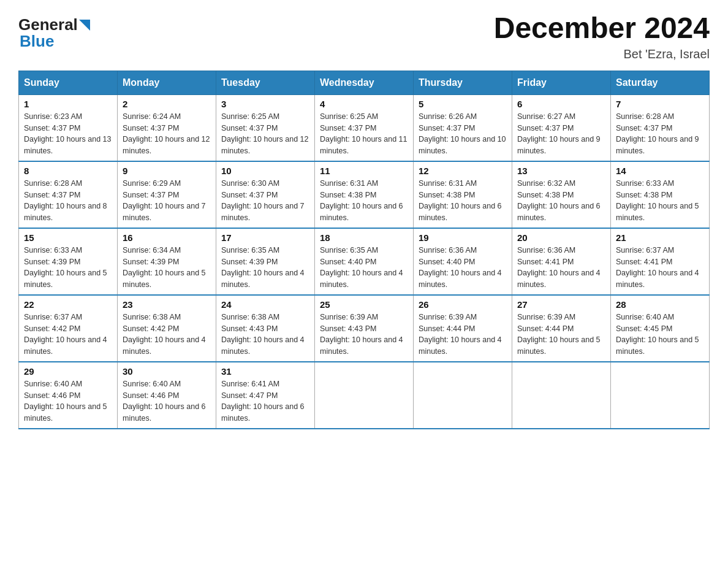  What do you see at coordinates (266, 329) in the screenshot?
I see `day-cell-24: 24 Sunrise: 6:38 AM Sunset: 4:43 PM Dayl…` at bounding box center [266, 329].